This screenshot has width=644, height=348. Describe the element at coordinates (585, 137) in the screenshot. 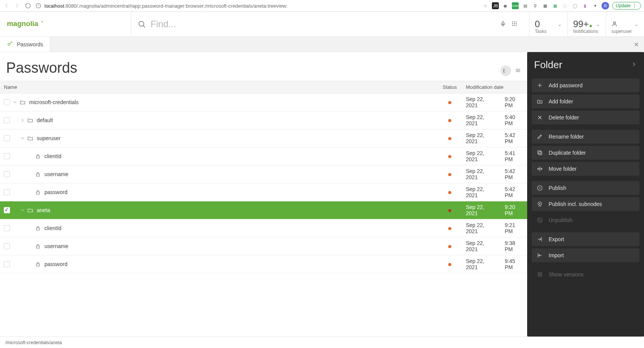

I see `action-rename-folder: Rename folder` at that location.